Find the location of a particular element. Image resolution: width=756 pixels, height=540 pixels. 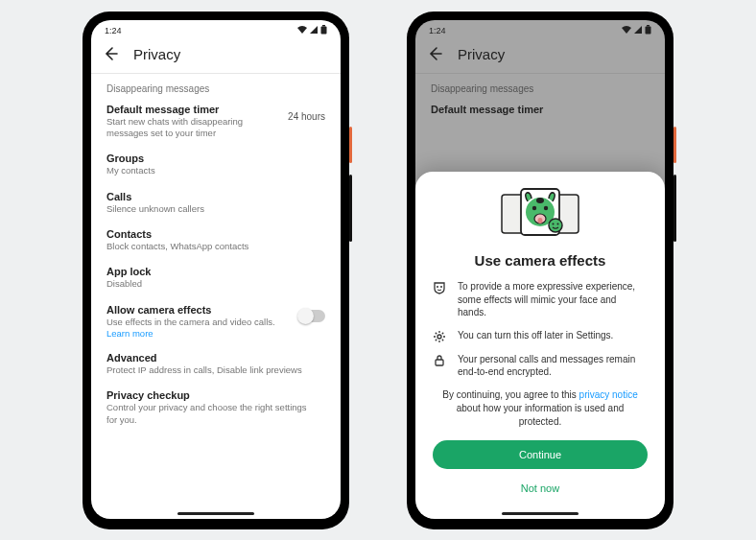

sheet-illustration is located at coordinates (540, 214).